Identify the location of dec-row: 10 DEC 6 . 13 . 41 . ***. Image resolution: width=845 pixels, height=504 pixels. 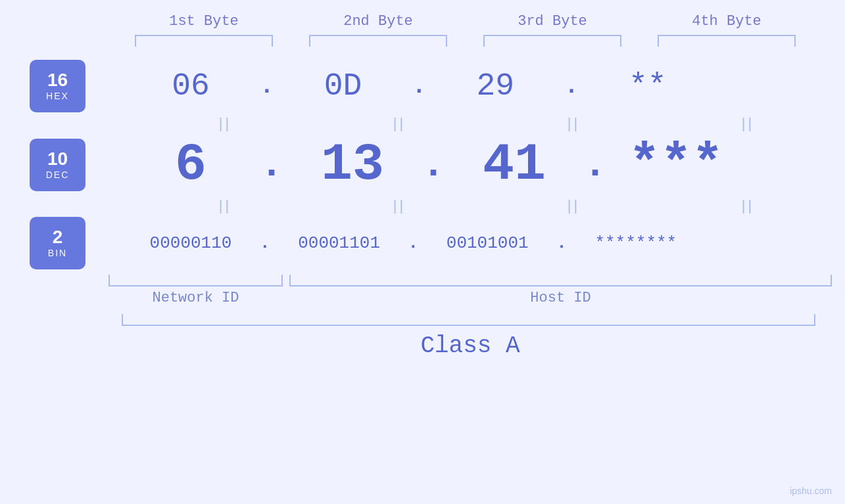
(422, 164).